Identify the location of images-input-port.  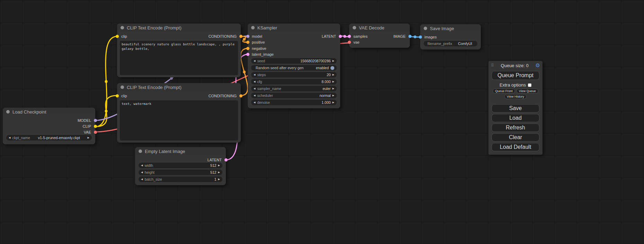
(421, 37).